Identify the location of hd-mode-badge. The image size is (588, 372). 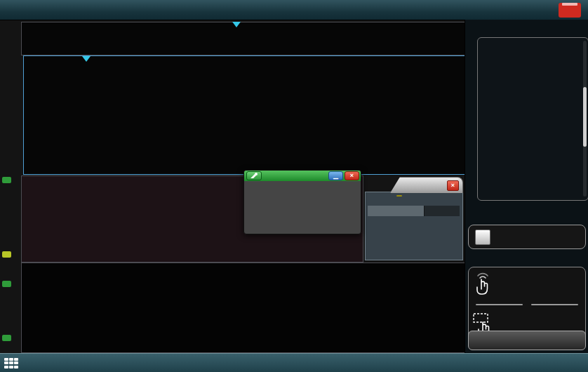
(570, 10).